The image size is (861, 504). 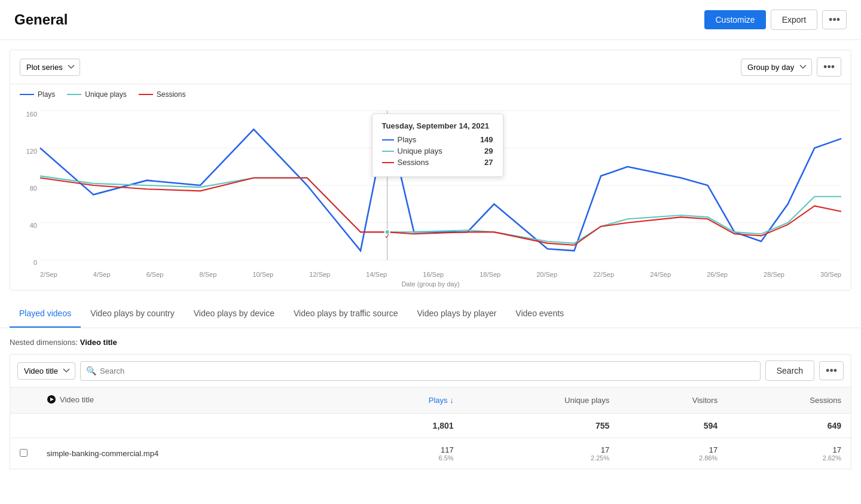 I want to click on plot-series-select: Plot series, so click(x=50, y=67).